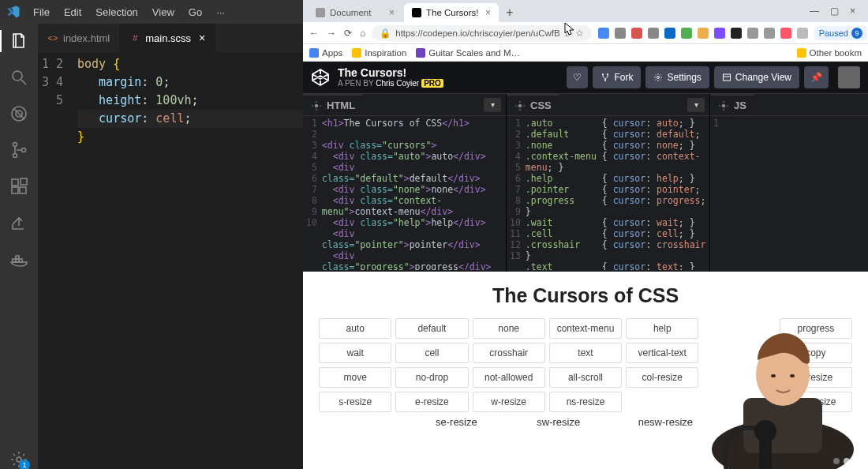  I want to click on cursor-cell: crosshair, so click(509, 353).